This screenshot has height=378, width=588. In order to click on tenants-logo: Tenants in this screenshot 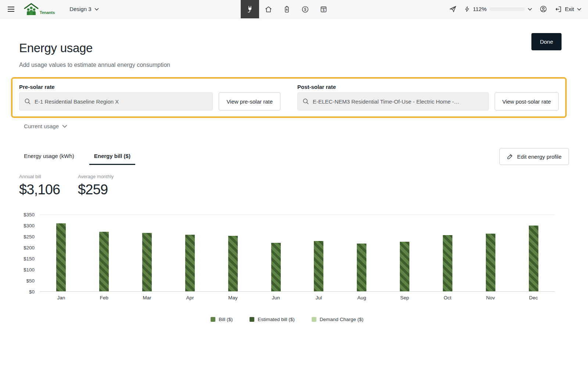, I will do `click(39, 9)`.